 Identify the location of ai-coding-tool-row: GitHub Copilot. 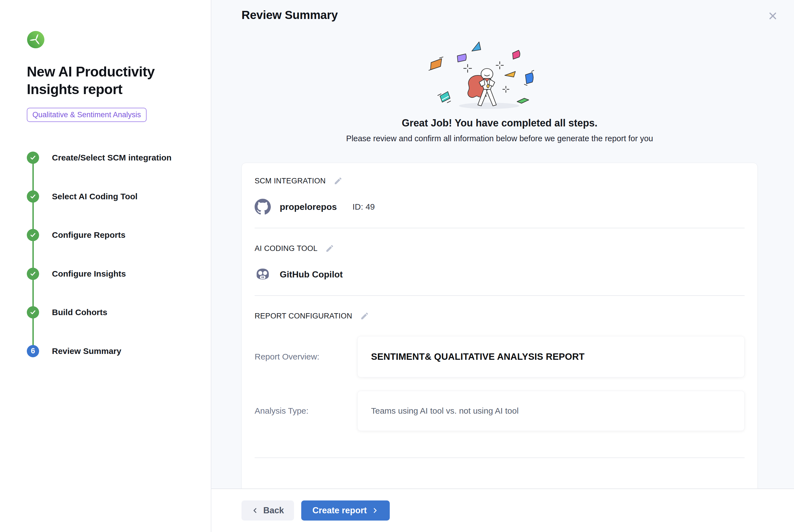
(499, 274).